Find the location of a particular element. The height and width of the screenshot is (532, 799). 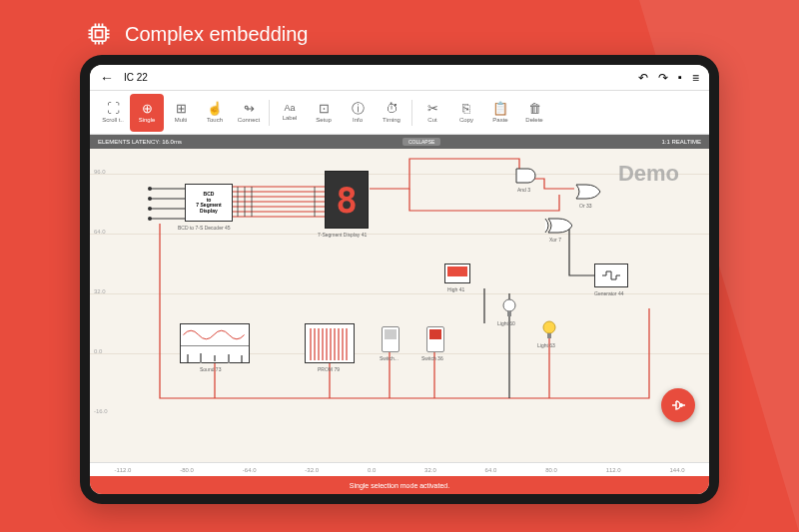

demo-watermark: Demo is located at coordinates (649, 174).